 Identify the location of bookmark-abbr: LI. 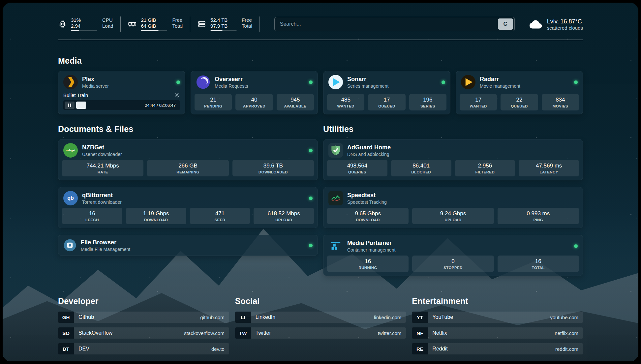
(243, 317).